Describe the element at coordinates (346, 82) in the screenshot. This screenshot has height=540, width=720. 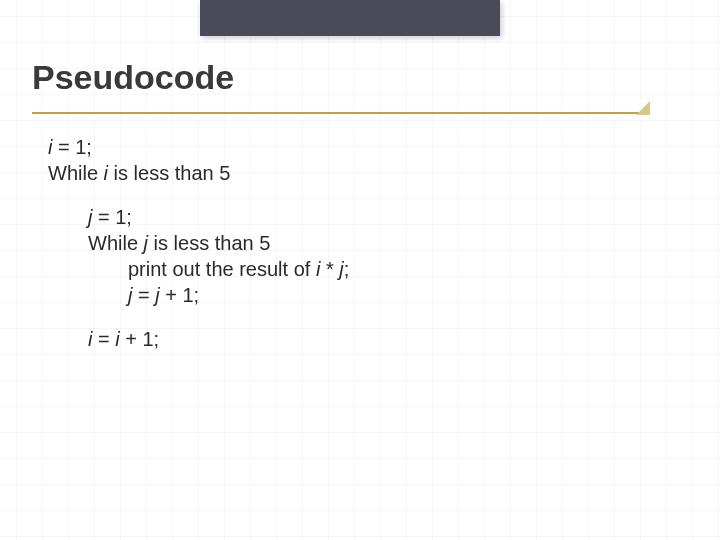
I see `slide-title: Pseudocode` at that location.